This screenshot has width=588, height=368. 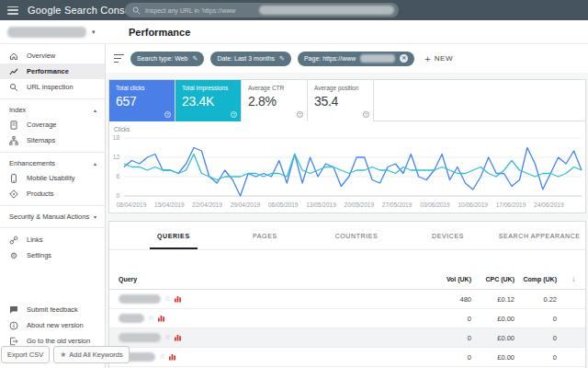 What do you see at coordinates (356, 236) in the screenshot?
I see `tab-countries: COUNTRIES` at bounding box center [356, 236].